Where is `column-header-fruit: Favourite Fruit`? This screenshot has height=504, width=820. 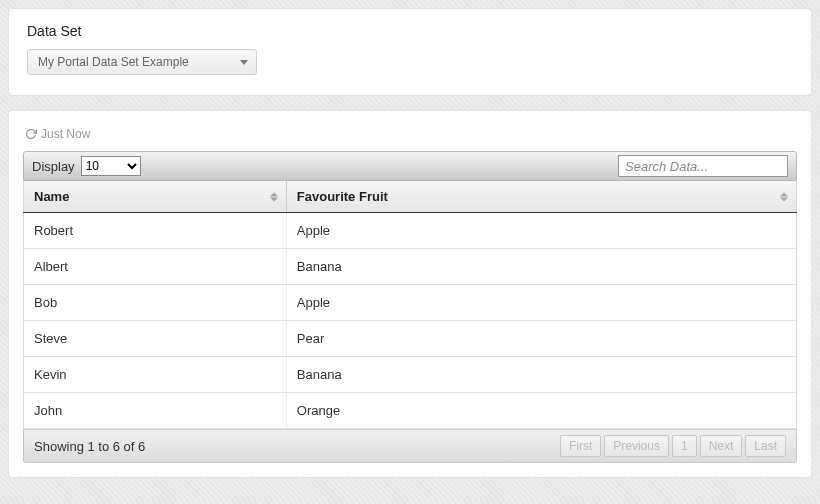
column-header-fruit: Favourite Fruit is located at coordinates (541, 197).